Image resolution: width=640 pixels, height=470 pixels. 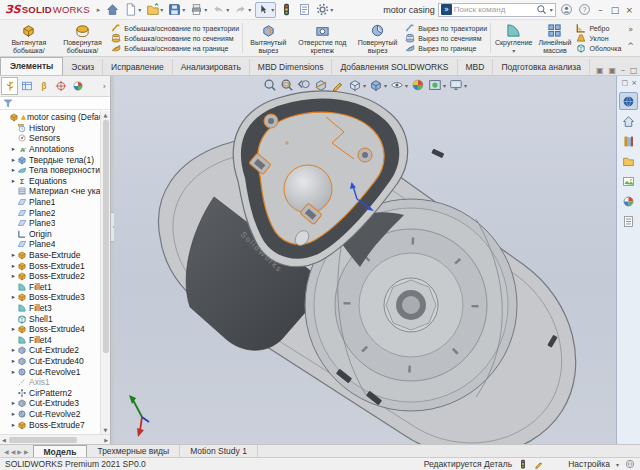 I want to click on tree-item-cut-revolve1: ▸Cut-Revolve1, so click(x=50, y=372).